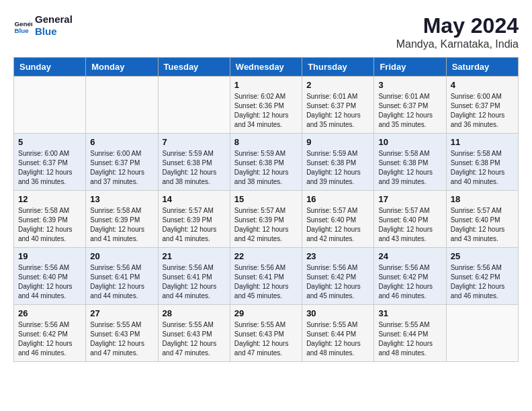  What do you see at coordinates (266, 163) in the screenshot?
I see `calendar-cell: 8Sunrise: 5:59 AM Sunset: 6:38 PM Daylig…` at bounding box center [266, 163].